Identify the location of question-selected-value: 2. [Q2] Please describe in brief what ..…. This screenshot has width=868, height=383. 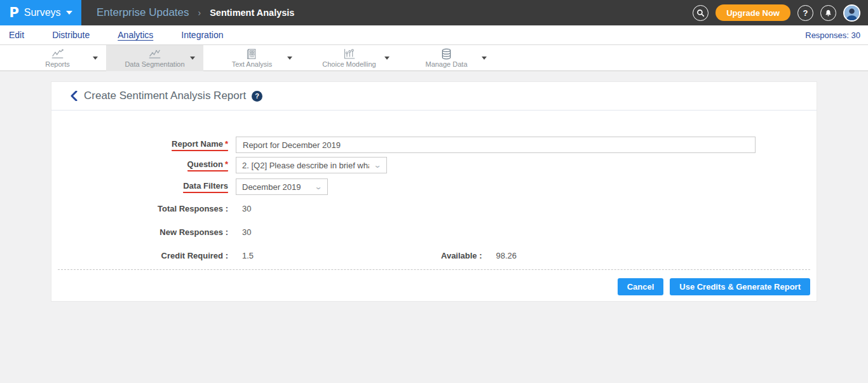
(306, 165).